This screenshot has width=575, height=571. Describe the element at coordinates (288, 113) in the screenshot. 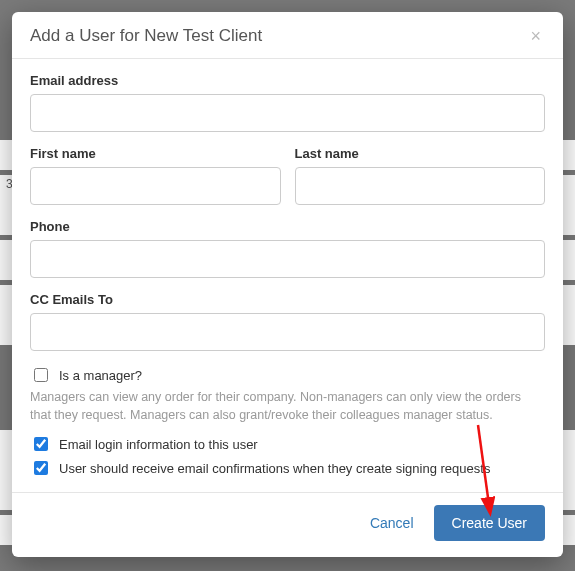

I see `email-field` at that location.